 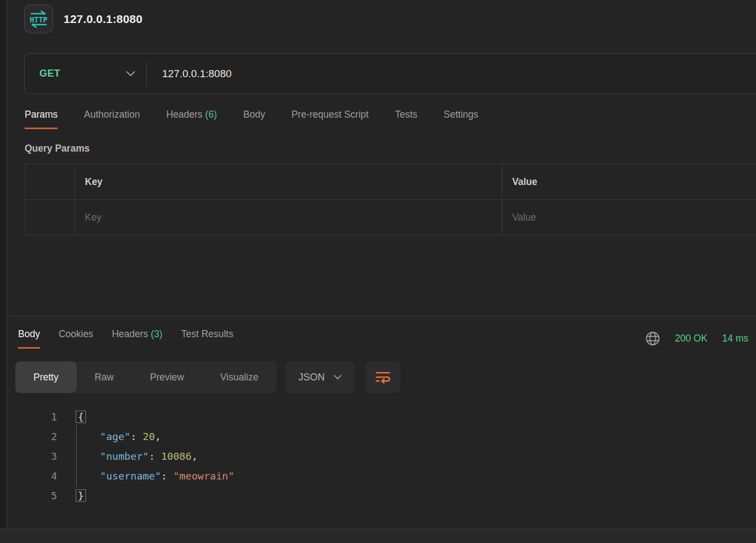 I want to click on format-label: JSON, so click(x=312, y=378).